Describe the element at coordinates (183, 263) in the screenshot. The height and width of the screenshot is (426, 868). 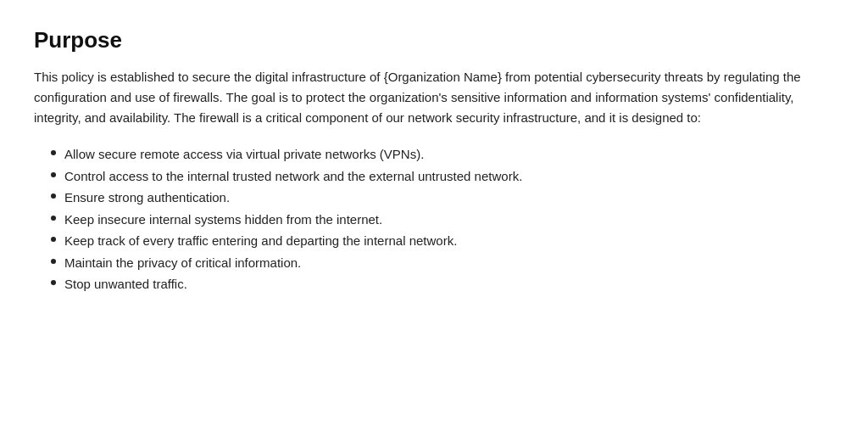
I see `list-item-text: Maintain the privacy of critical informa…` at that location.